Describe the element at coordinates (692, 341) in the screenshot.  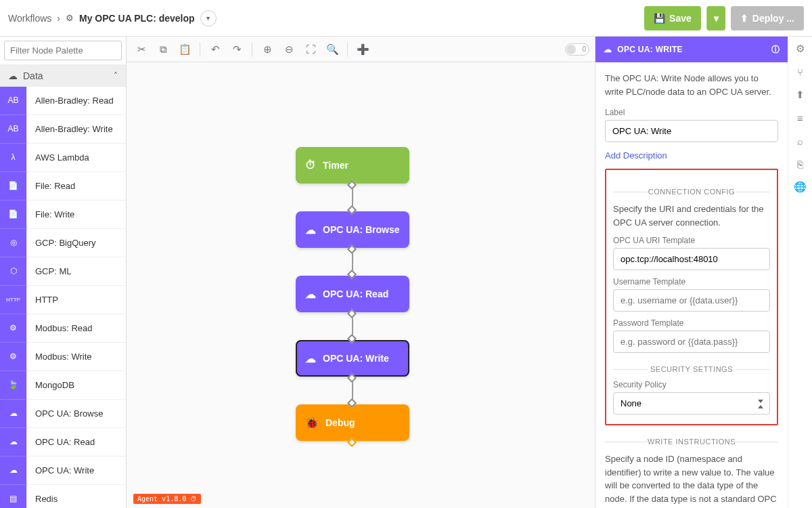
I see `password-input` at that location.